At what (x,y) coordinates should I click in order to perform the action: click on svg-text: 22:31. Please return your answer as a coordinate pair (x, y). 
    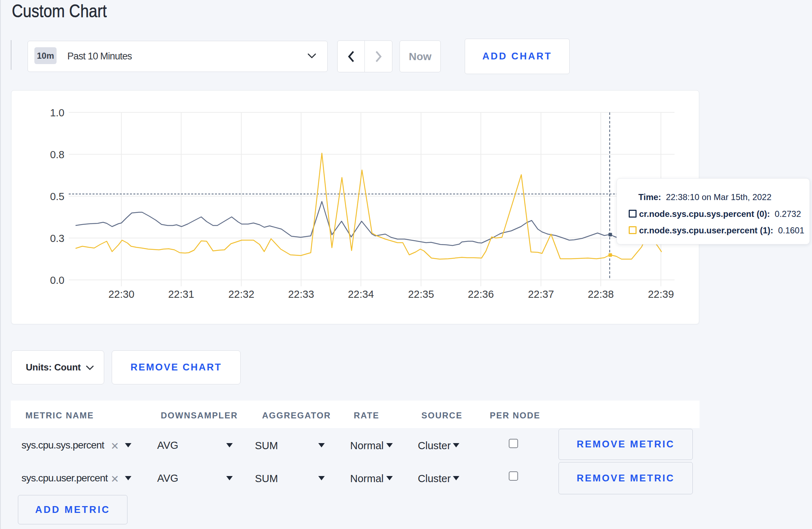
    Looking at the image, I should click on (181, 294).